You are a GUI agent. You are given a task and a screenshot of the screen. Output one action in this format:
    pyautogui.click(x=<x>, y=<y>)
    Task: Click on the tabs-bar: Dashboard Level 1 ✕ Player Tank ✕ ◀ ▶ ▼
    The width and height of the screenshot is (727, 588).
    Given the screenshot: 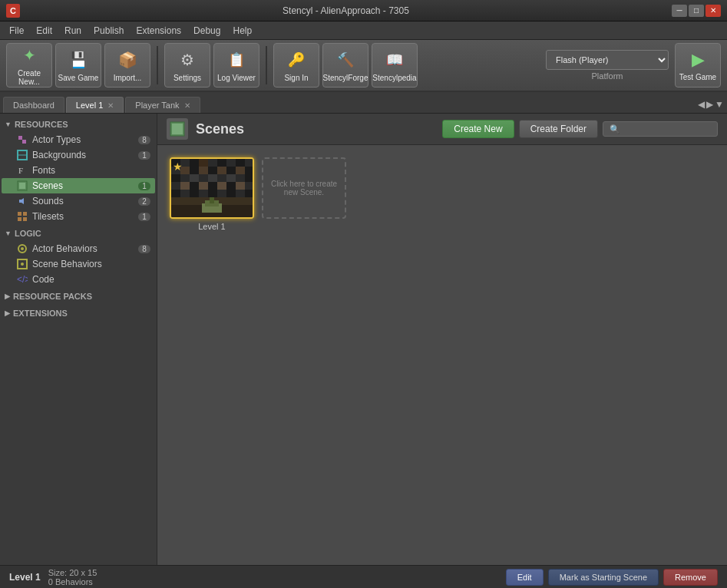 What is the action you would take?
    pyautogui.click(x=364, y=103)
    